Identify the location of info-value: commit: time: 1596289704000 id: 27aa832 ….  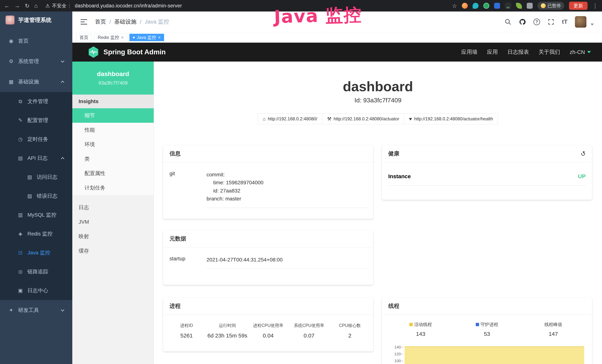
(287, 189).